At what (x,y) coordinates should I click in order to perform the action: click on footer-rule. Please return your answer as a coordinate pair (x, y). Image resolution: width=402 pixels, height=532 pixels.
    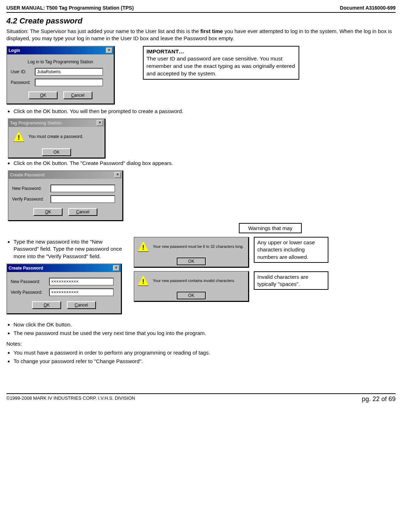
    Looking at the image, I should click on (201, 394).